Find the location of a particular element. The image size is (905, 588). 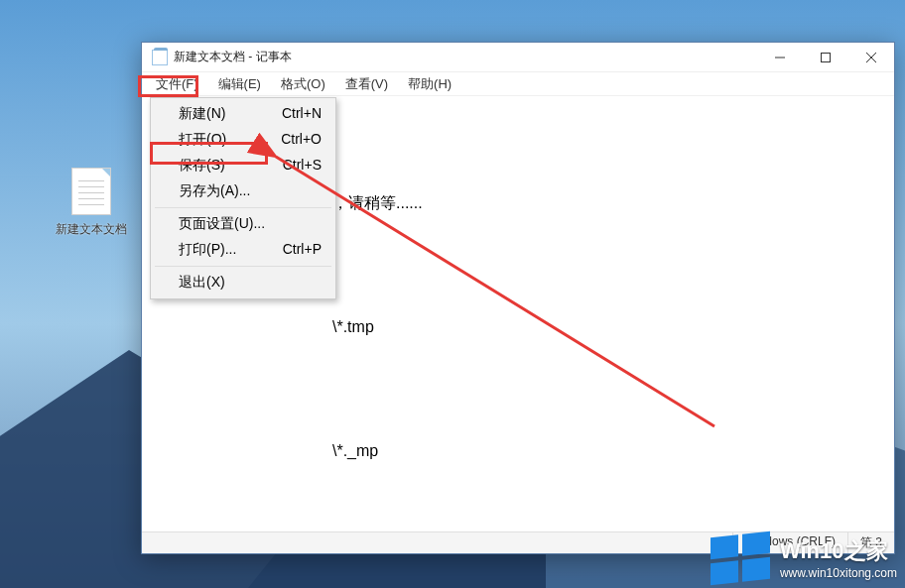

menu-view: 查看(V) is located at coordinates (367, 84).